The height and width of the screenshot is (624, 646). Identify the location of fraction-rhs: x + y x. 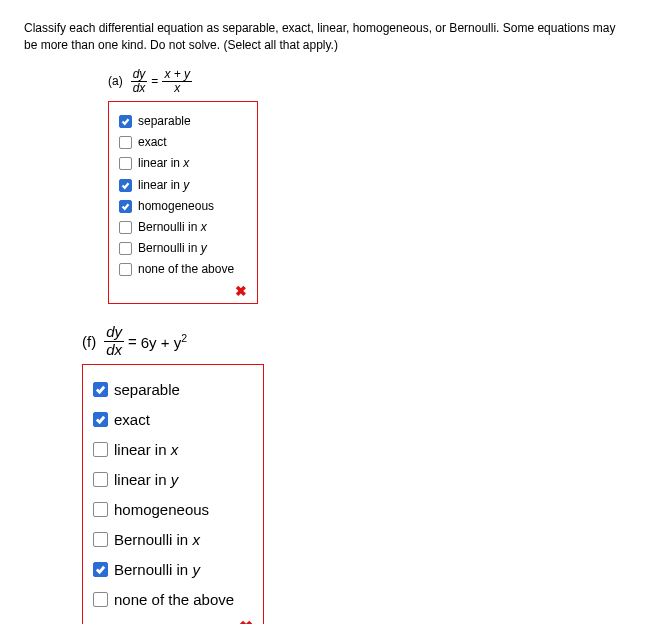
(177, 82).